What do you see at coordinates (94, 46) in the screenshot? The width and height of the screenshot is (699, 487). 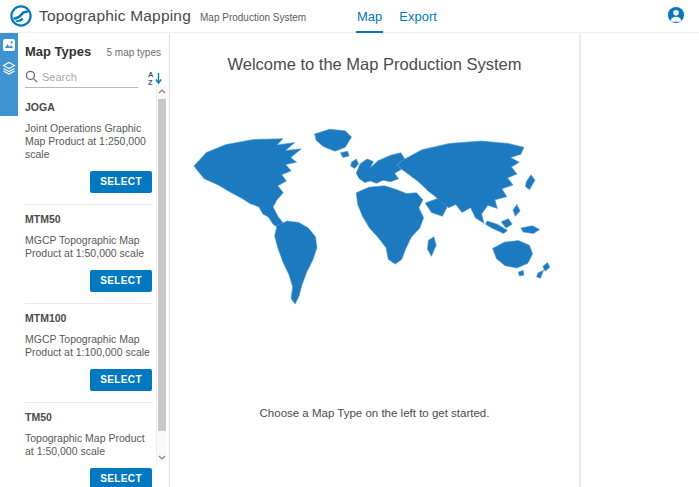 I see `map-types-header: Map Types 5 map types` at bounding box center [94, 46].